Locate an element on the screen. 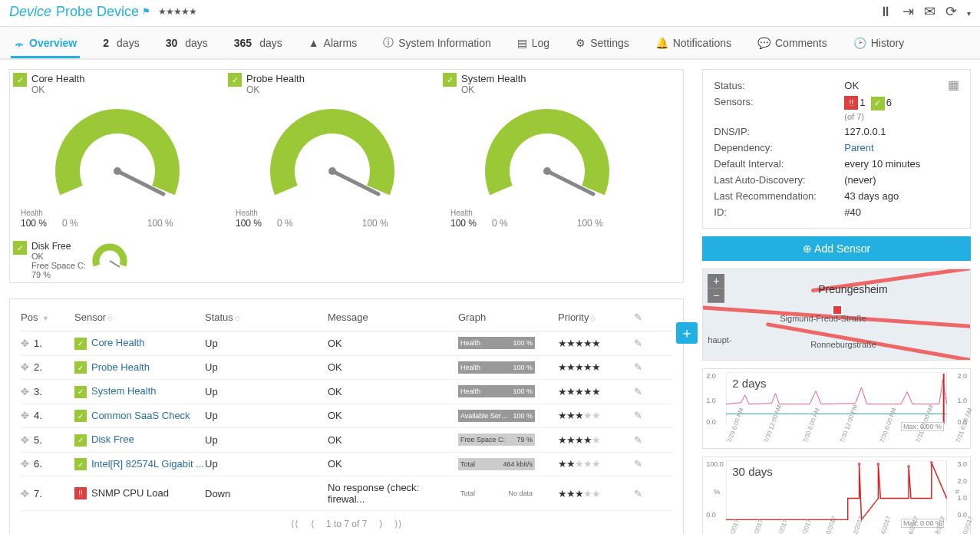 The height and width of the screenshot is (534, 980). tab-notifications: 🔔Notifications is located at coordinates (694, 43).